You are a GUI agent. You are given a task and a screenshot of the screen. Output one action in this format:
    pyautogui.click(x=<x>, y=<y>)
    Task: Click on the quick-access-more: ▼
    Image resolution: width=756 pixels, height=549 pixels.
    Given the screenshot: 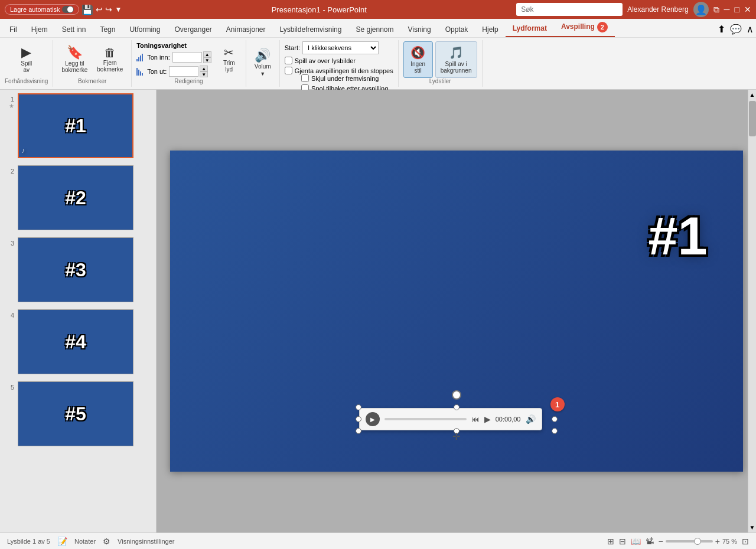 What is the action you would take?
    pyautogui.click(x=118, y=9)
    